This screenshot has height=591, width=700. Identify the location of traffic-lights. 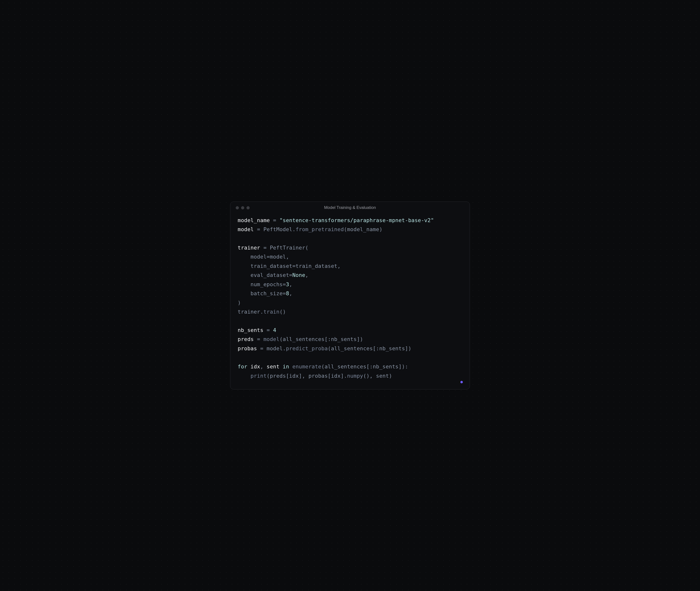
(243, 208).